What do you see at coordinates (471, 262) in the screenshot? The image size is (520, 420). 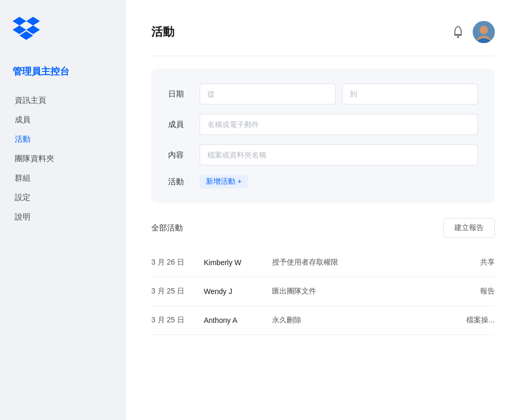 I see `activity-category: 共享` at bounding box center [471, 262].